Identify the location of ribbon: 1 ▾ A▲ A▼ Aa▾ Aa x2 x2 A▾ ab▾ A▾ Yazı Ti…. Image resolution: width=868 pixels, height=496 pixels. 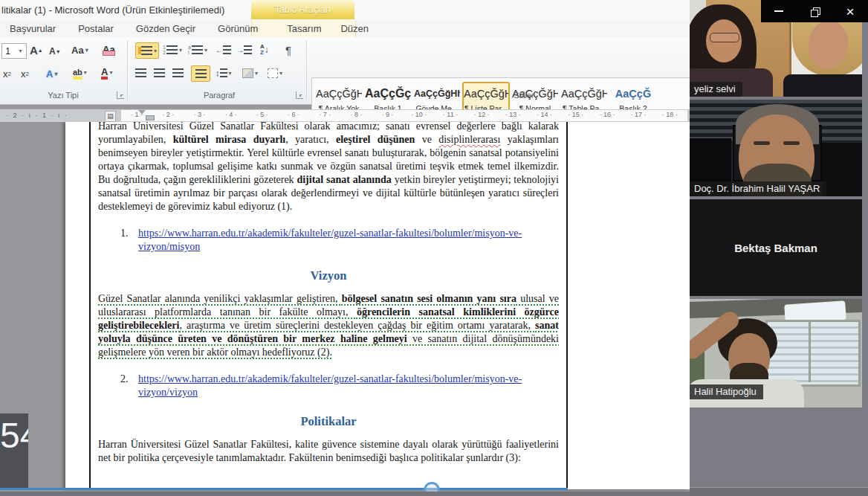
(345, 71).